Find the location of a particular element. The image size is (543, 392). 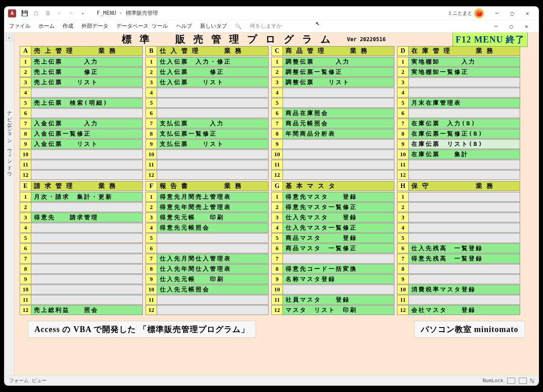

menu-button: 支払伝票 入力 is located at coordinates (213, 124).